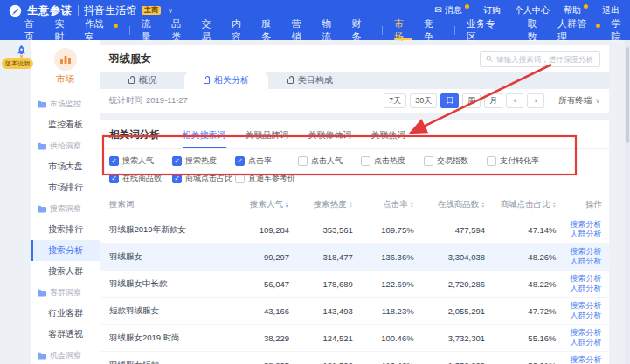  Describe the element at coordinates (65, 313) in the screenshot. I see `sidebar-item: 行业客群` at that location.